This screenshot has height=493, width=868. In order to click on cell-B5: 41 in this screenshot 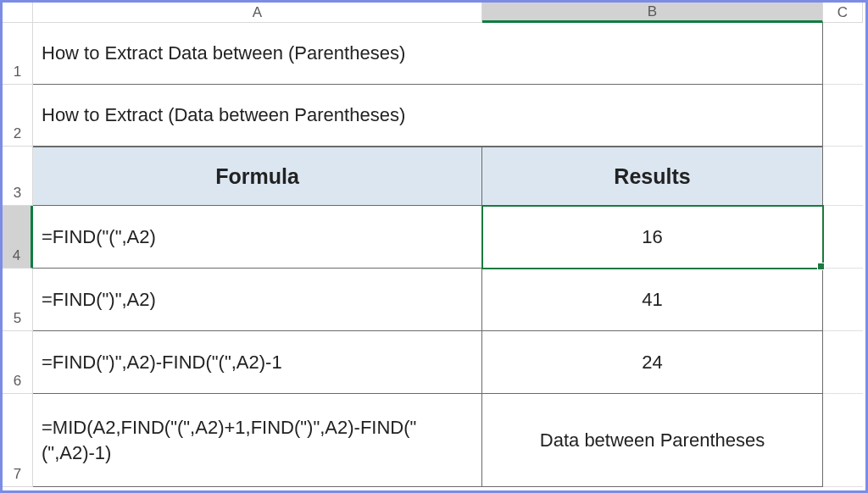, I will do `click(653, 300)`.